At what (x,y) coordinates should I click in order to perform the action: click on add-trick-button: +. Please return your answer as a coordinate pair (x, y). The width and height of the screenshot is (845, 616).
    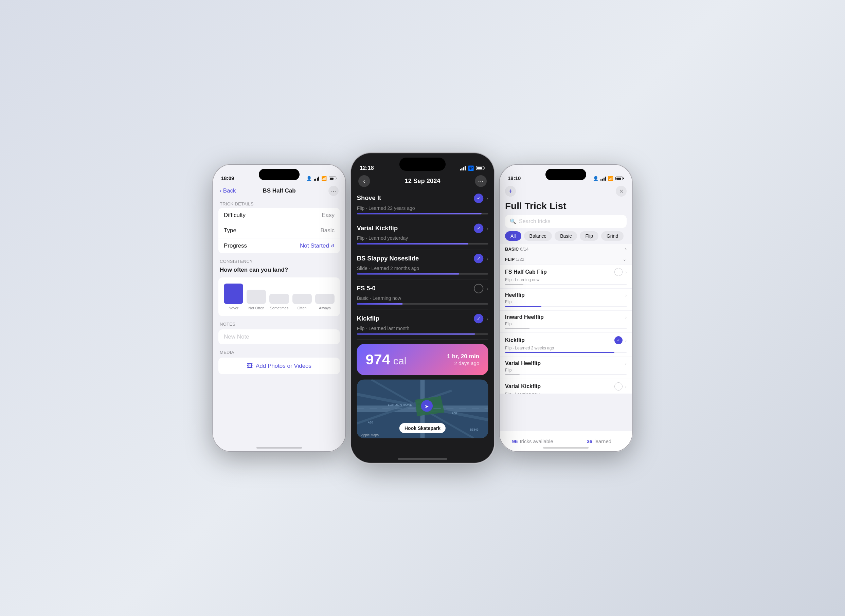
    Looking at the image, I should click on (510, 191).